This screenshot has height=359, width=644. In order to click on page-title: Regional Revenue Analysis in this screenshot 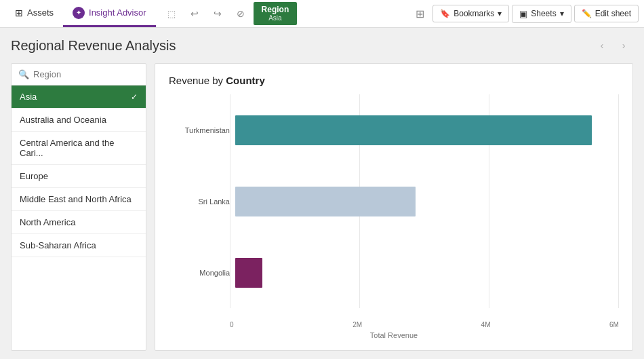, I will do `click(94, 46)`.